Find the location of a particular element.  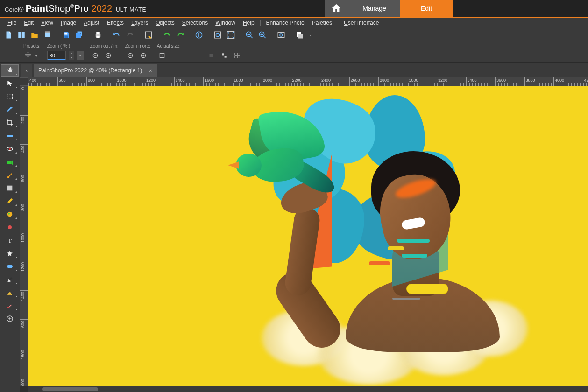

undo-button is located at coordinates (117, 35).